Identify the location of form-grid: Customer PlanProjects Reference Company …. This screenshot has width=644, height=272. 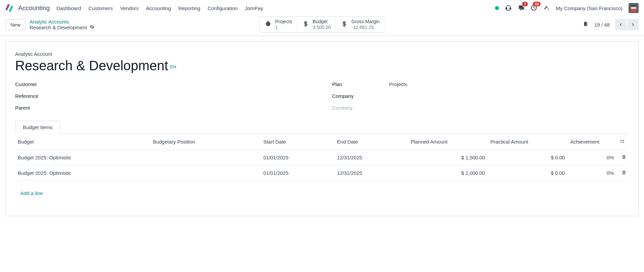
(322, 96).